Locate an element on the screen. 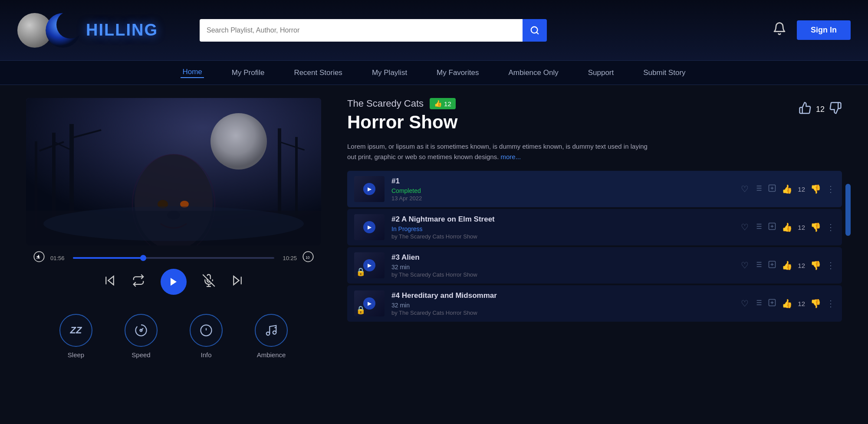  scrollbar-thumb is located at coordinates (848, 210).